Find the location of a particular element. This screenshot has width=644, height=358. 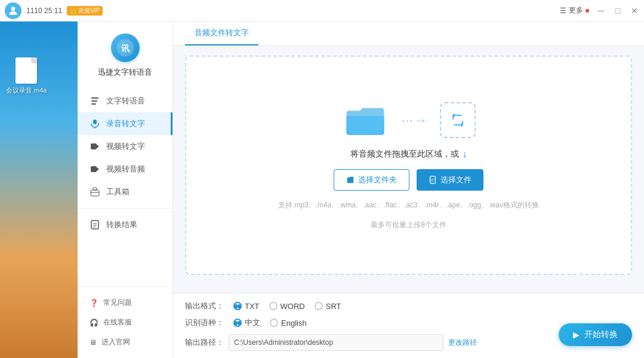

titlebar-left: 1110 25:11 👑 充值VIP is located at coordinates (51, 11).